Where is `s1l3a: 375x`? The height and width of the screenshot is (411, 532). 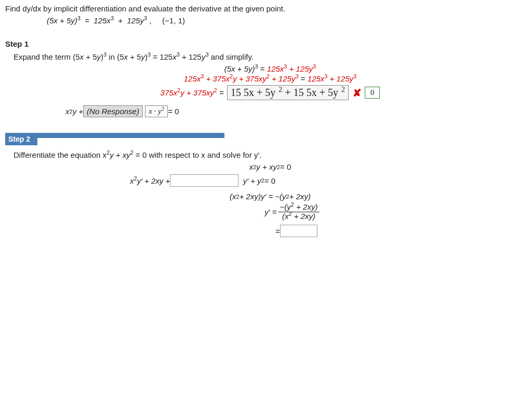
s1l3a: 375x is located at coordinates (169, 92).